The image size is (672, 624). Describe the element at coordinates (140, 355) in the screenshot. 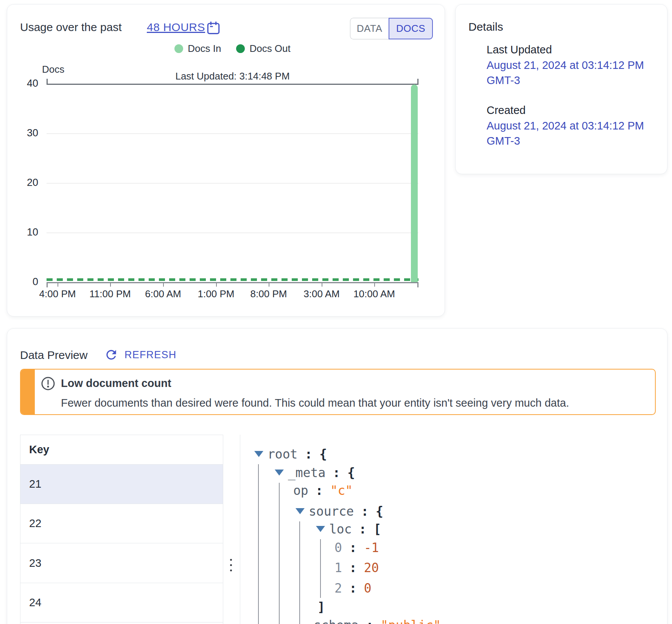

I see `refresh-button: REFRESH` at that location.